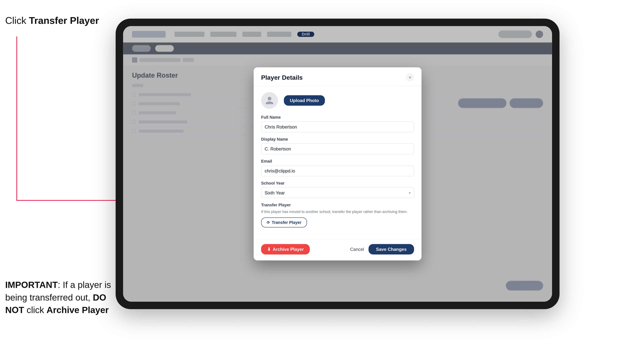 The image size is (644, 346). What do you see at coordinates (338, 124) in the screenshot?
I see `full-name-group: Full Name` at bounding box center [338, 124].